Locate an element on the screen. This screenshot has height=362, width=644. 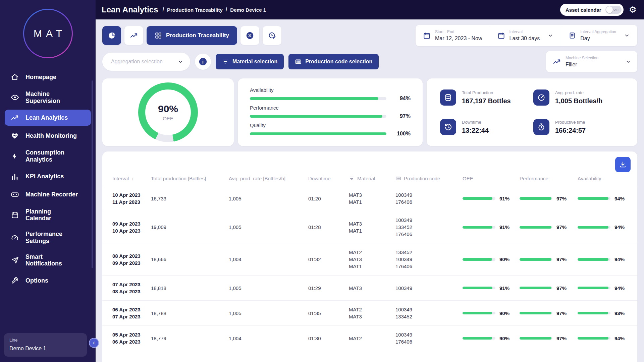
avg-prod-rate-value: 1,005 Bottles/h is located at coordinates (579, 101).